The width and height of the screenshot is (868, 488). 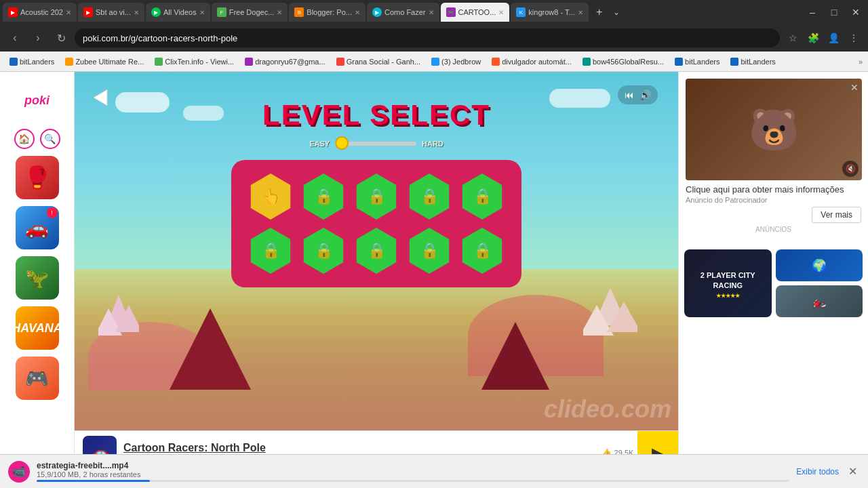 What do you see at coordinates (813, 38) in the screenshot?
I see `extensions-icon: 🧩` at bounding box center [813, 38].